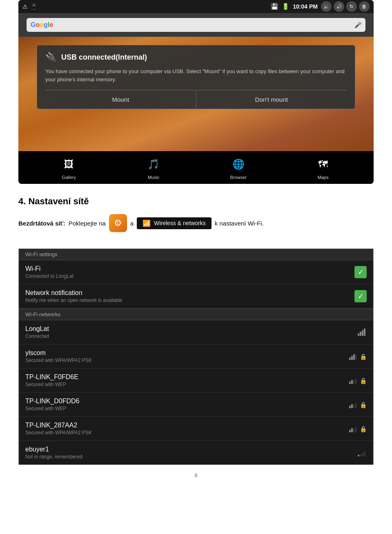  I want to click on dock-maps: 🗺 Maps, so click(323, 168).